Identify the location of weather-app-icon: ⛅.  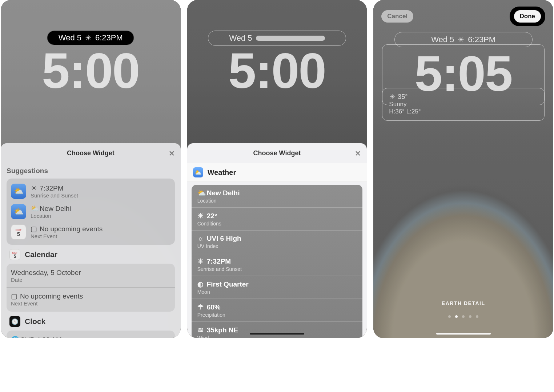
(198, 172).